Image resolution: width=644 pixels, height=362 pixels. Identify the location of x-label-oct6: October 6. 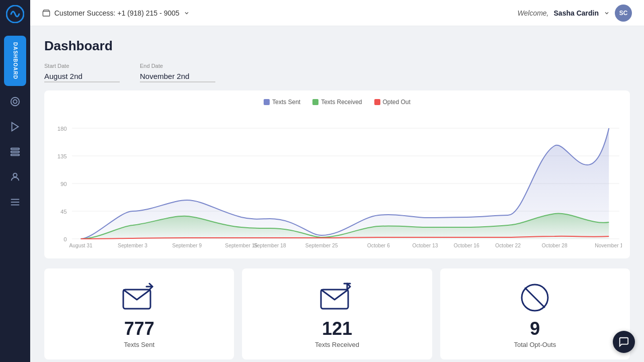
(378, 245).